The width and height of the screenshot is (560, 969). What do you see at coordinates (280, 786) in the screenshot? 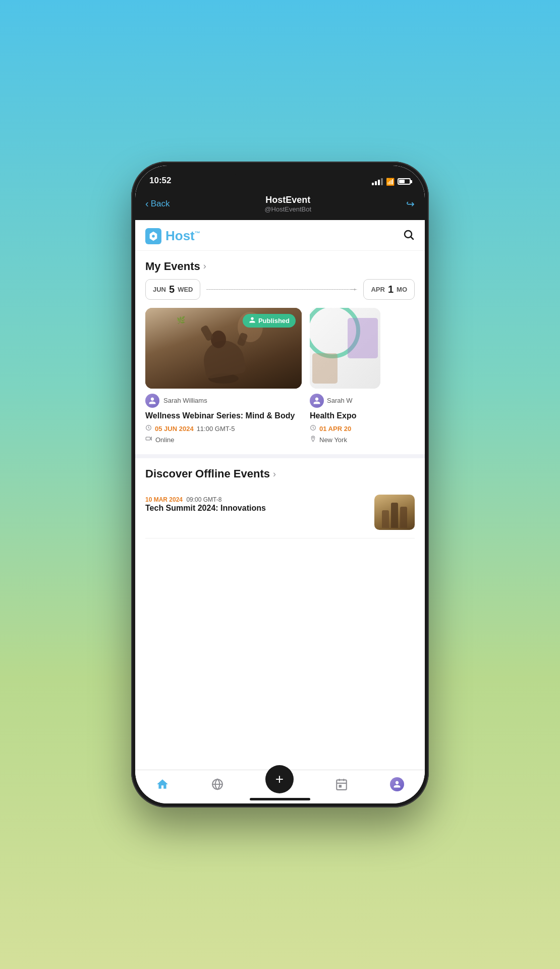
I see `tab-bar: +` at bounding box center [280, 786].